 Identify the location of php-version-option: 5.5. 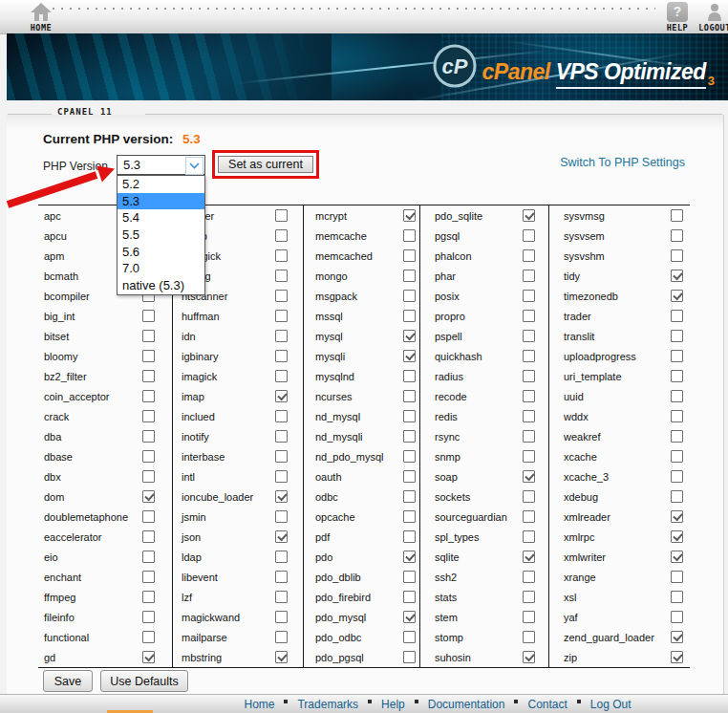
(161, 235).